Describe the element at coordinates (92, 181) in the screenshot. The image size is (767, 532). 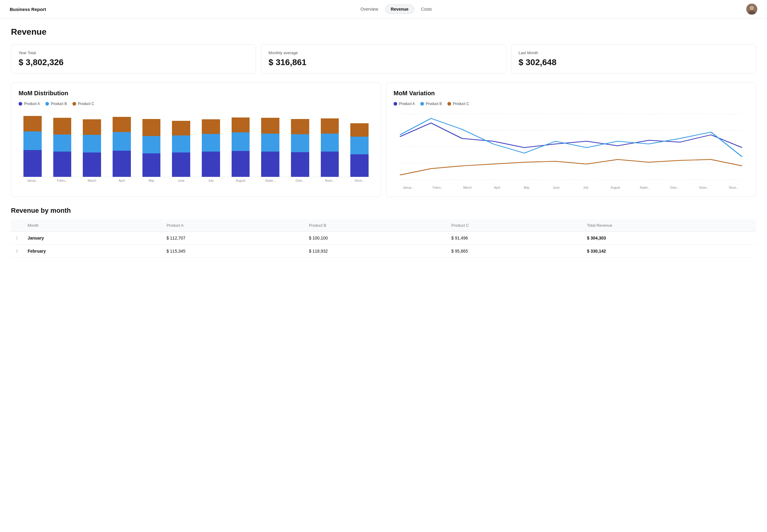
I see `bar-x-label: March` at that location.